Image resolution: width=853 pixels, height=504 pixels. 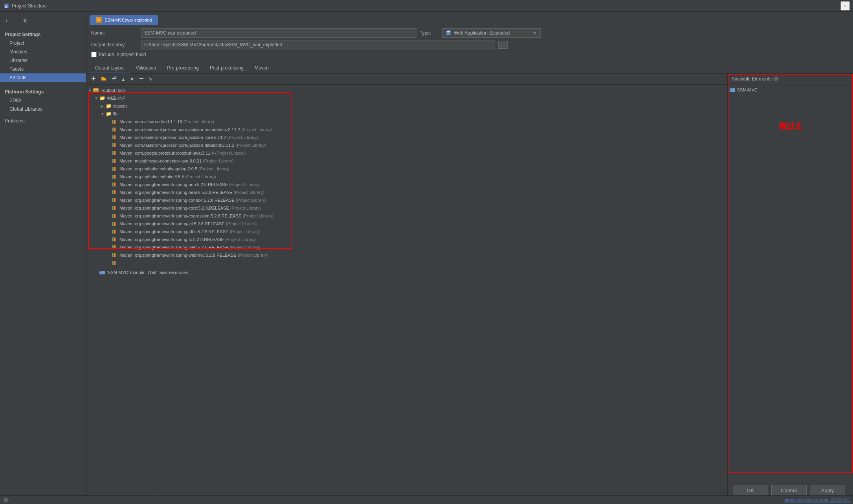 What do you see at coordinates (407, 272) in the screenshot?
I see `tree-item-module: 'SSM-MVC' module: 'Web' facet resources` at bounding box center [407, 272].